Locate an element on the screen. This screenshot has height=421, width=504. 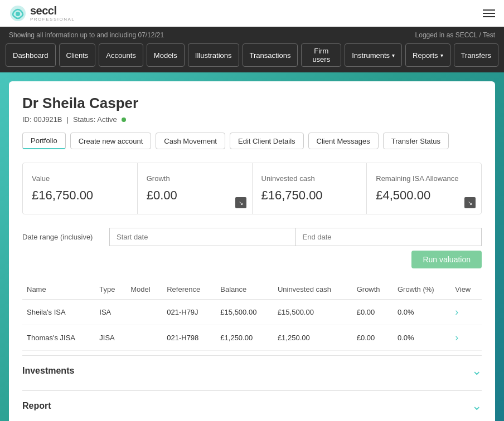
nav-transactions: Transactions is located at coordinates (270, 55).